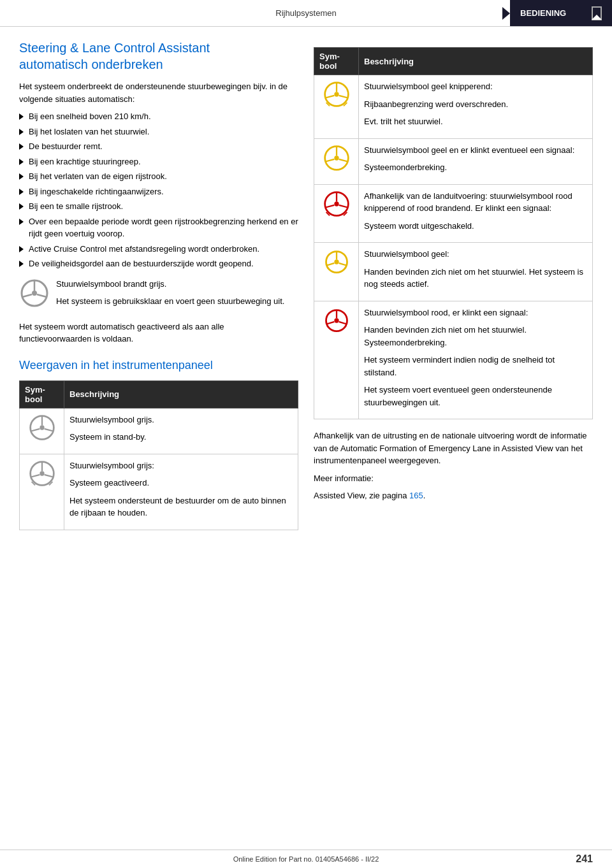 The height and width of the screenshot is (868, 612). Describe the element at coordinates (159, 455) in the screenshot. I see `left-symbol-table: Sym-bool Beschrijving` at that location.